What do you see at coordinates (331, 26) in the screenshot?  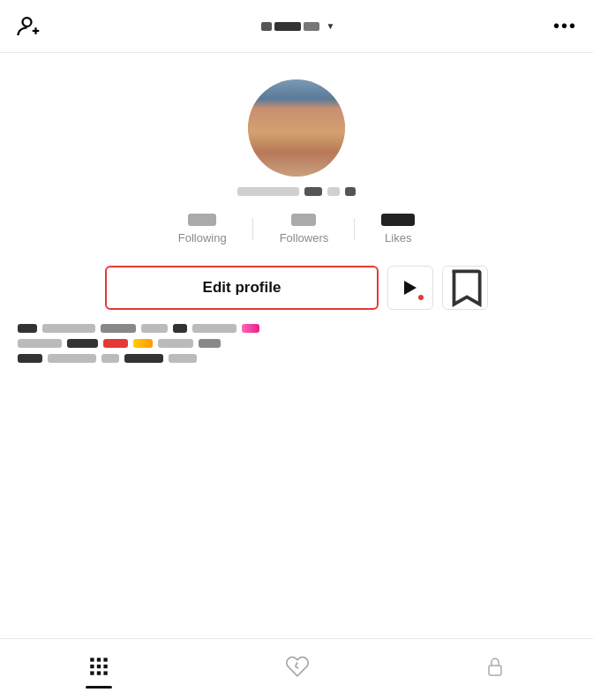 I see `chevron-down-icon: ▼` at bounding box center [331, 26].